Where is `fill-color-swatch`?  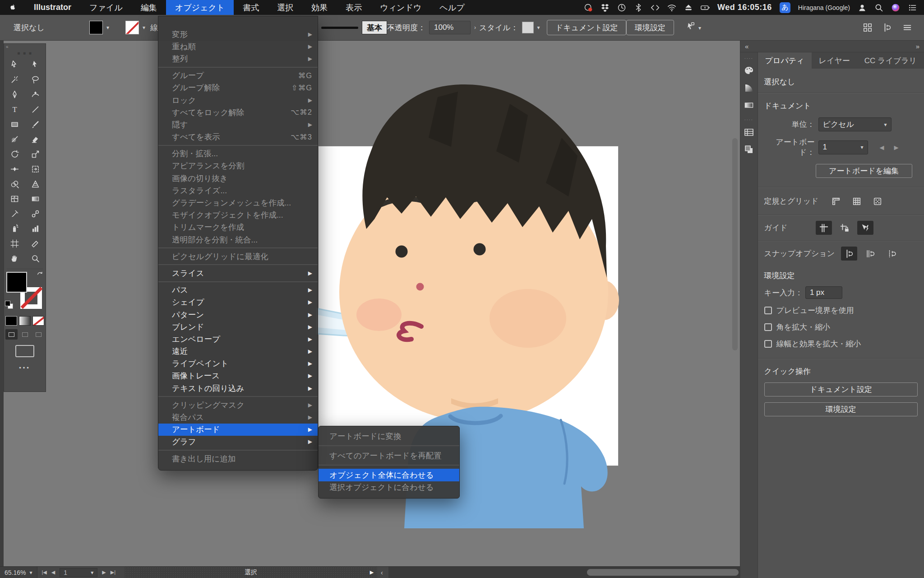
fill-color-swatch is located at coordinates (17, 282).